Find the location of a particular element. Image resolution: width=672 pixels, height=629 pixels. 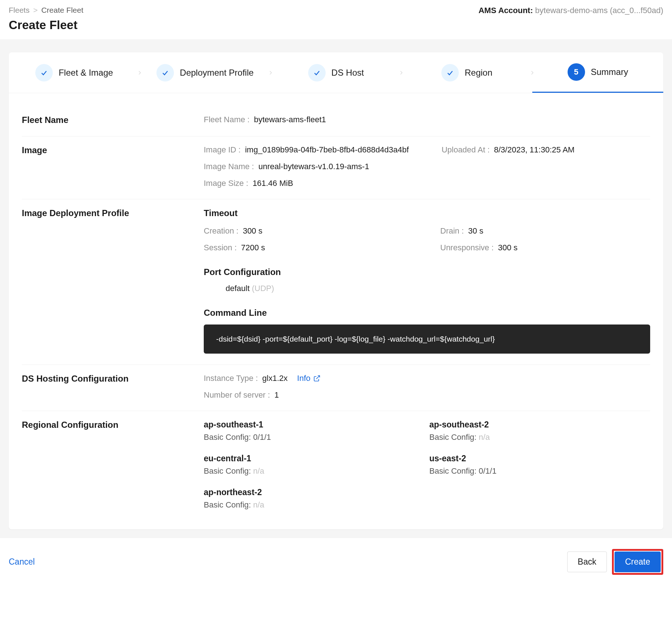

section-heading: Regional Configuration is located at coordinates (113, 465).